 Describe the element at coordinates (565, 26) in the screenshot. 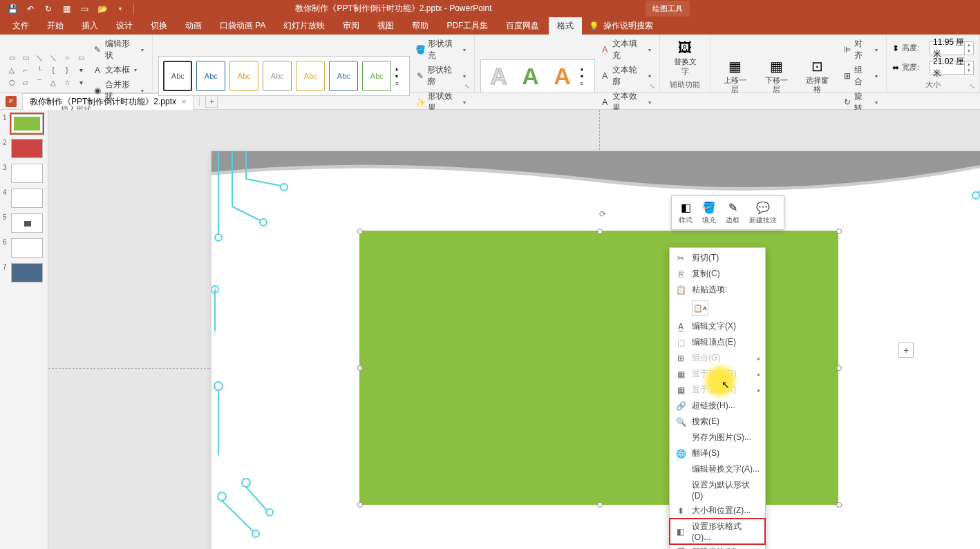

I see `tab-format: 格式` at that location.